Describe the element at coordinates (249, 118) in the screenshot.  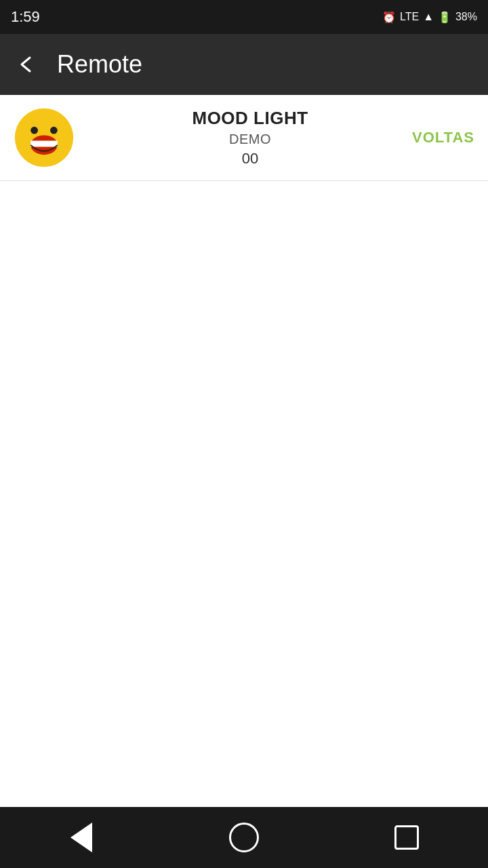
I see `item-title: MOOD LIGHT` at that location.